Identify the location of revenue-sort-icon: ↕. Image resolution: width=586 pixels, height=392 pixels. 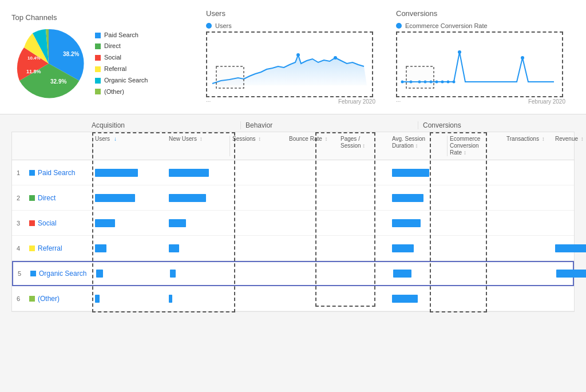
(583, 138).